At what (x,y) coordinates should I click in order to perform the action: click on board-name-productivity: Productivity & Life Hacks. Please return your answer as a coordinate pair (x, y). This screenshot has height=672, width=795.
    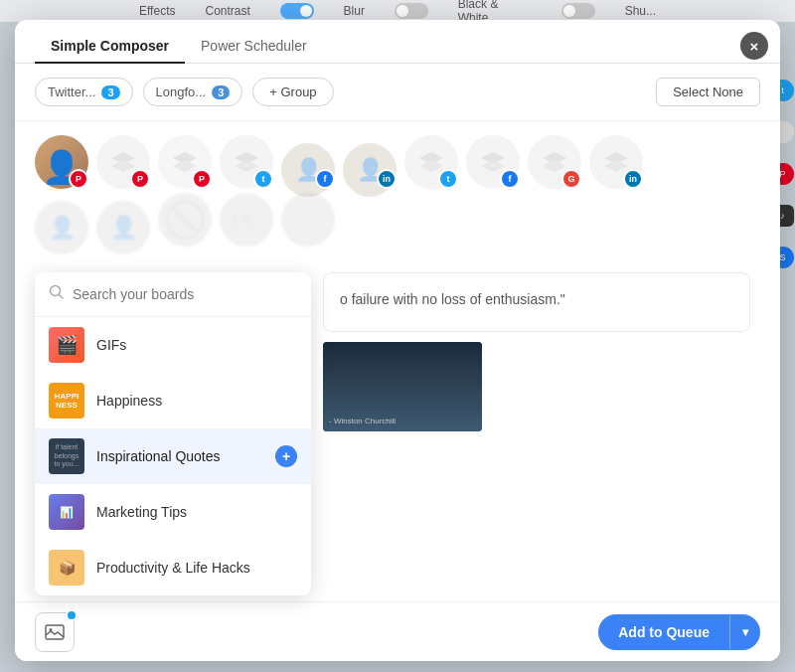
    Looking at the image, I should click on (197, 568).